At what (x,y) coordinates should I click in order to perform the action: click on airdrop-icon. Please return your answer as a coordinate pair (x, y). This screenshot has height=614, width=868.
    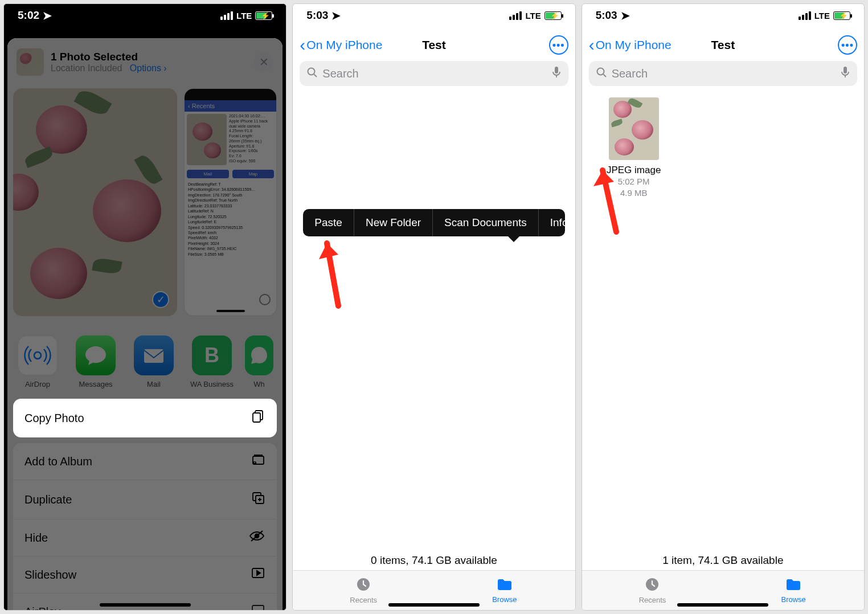
    Looking at the image, I should click on (38, 355).